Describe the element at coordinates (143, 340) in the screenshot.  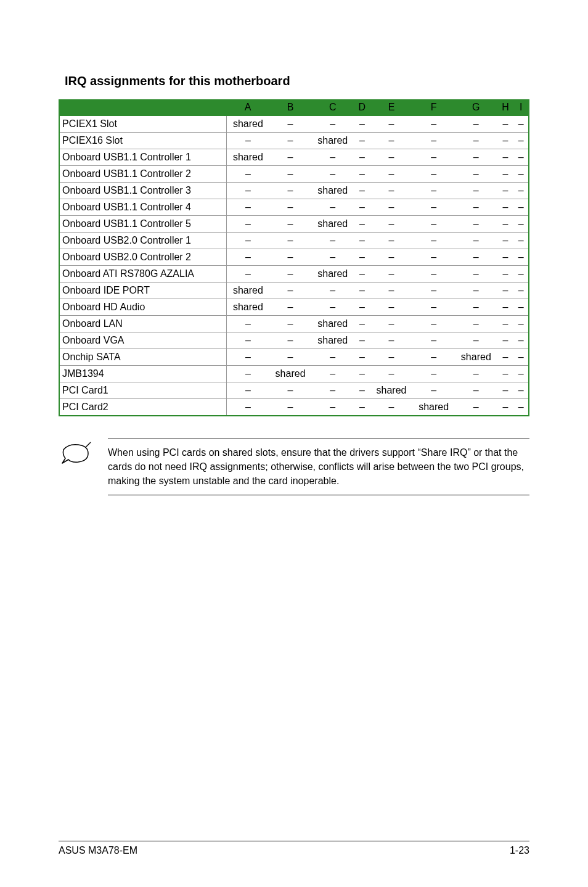
I see `row-label: Onboard VGA` at that location.